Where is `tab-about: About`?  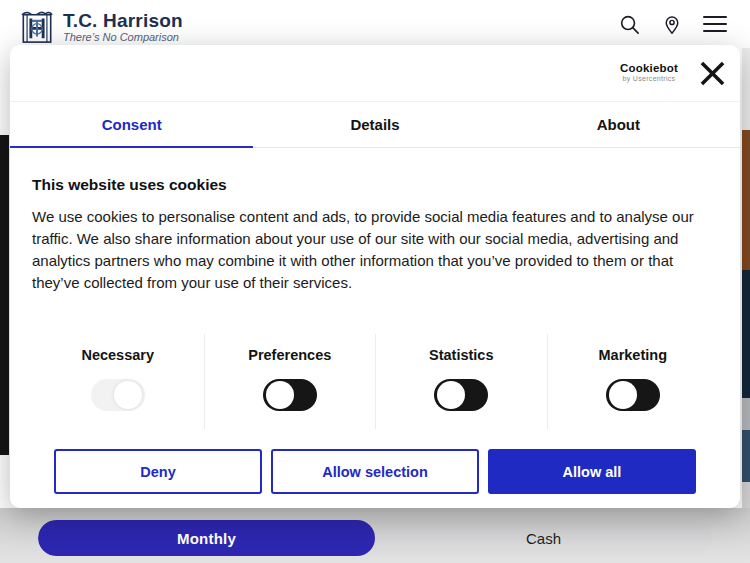 tab-about: About is located at coordinates (618, 124).